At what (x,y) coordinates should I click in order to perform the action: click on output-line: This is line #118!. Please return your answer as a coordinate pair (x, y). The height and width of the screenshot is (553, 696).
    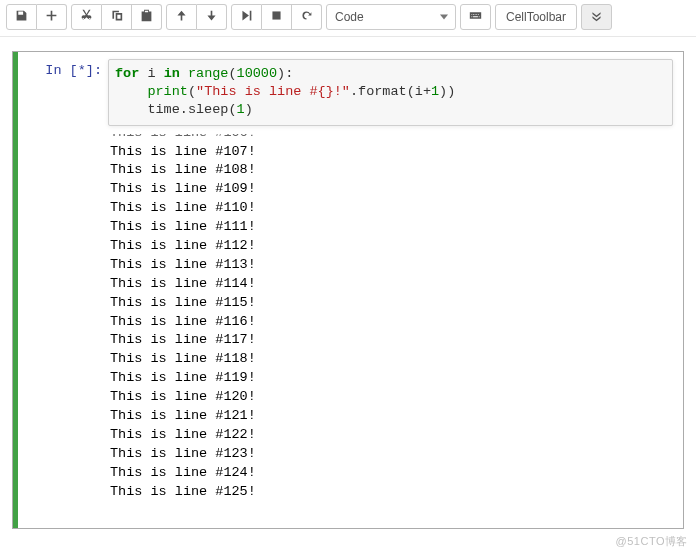
    Looking at the image, I should click on (392, 360).